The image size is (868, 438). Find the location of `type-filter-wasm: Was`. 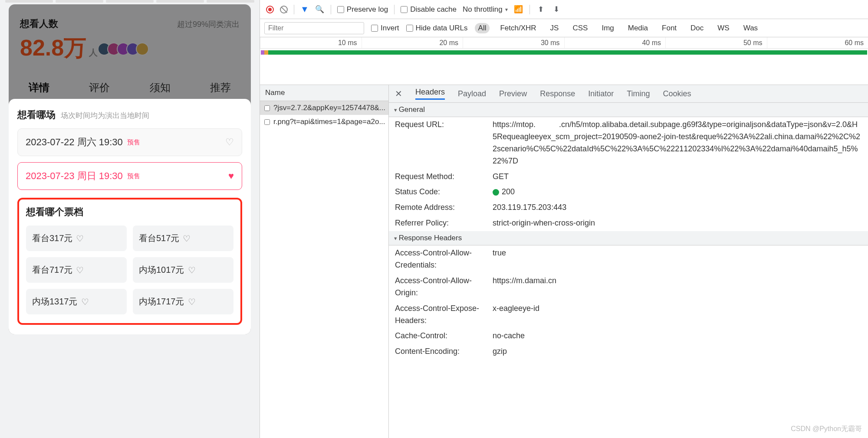

type-filter-wasm: Was is located at coordinates (751, 28).